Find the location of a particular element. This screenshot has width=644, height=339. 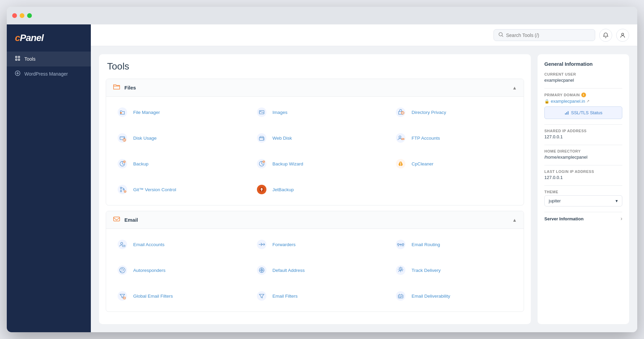

info-panel: General Information Current User example… is located at coordinates (583, 189).